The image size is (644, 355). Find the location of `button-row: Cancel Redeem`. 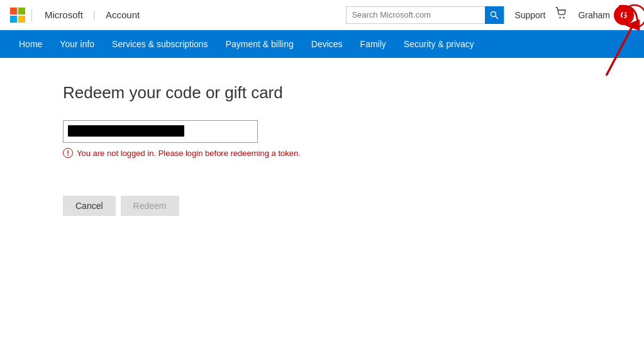

button-row: Cancel Redeem is located at coordinates (322, 206).